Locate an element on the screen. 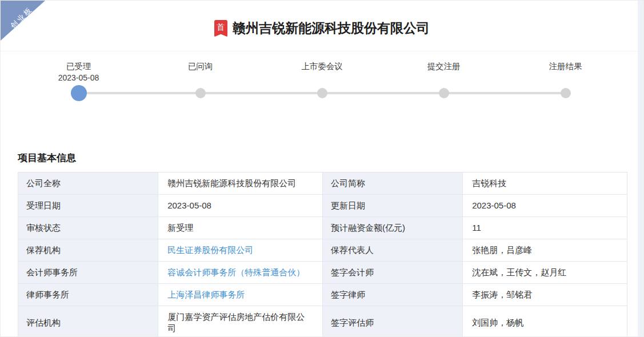 The width and height of the screenshot is (644, 337). row-value-1-text: 2023-05-08 is located at coordinates (190, 206).